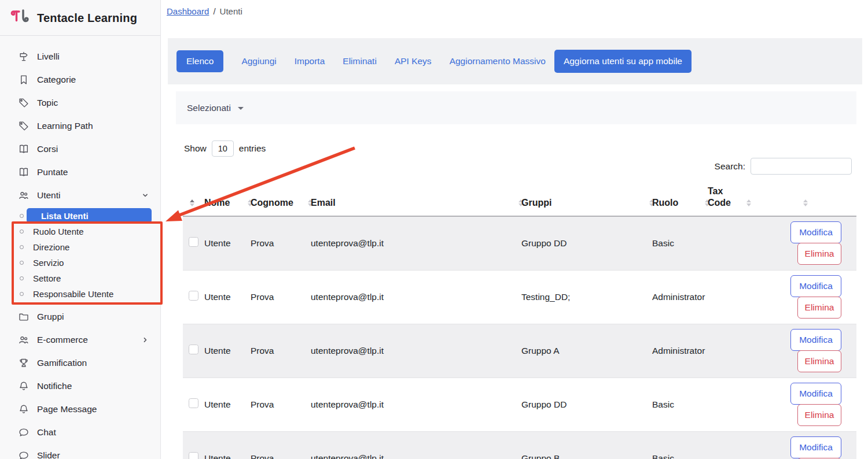  Describe the element at coordinates (515, 61) in the screenshot. I see `tabs-bar: Elenco Aggiungi Importa Eliminati API Ke…` at that location.